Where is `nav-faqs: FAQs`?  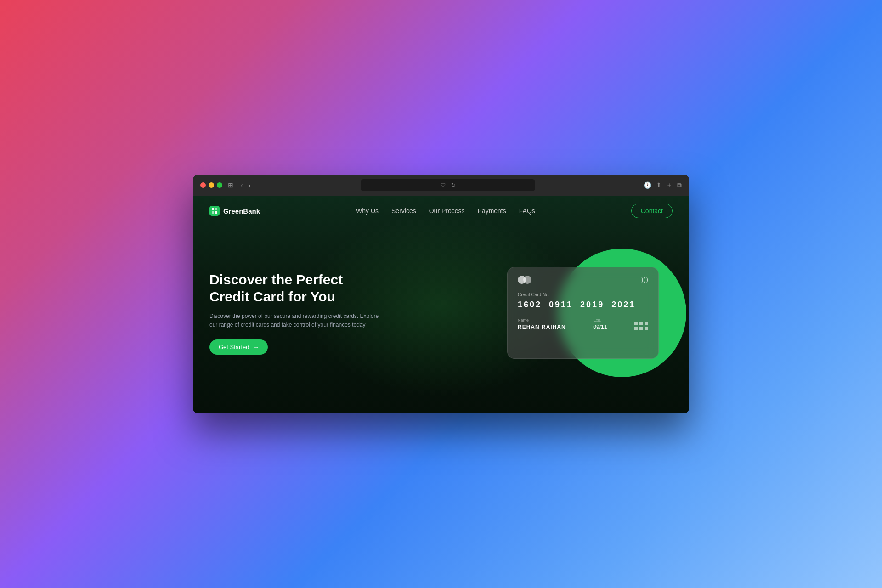 nav-faqs: FAQs is located at coordinates (527, 211).